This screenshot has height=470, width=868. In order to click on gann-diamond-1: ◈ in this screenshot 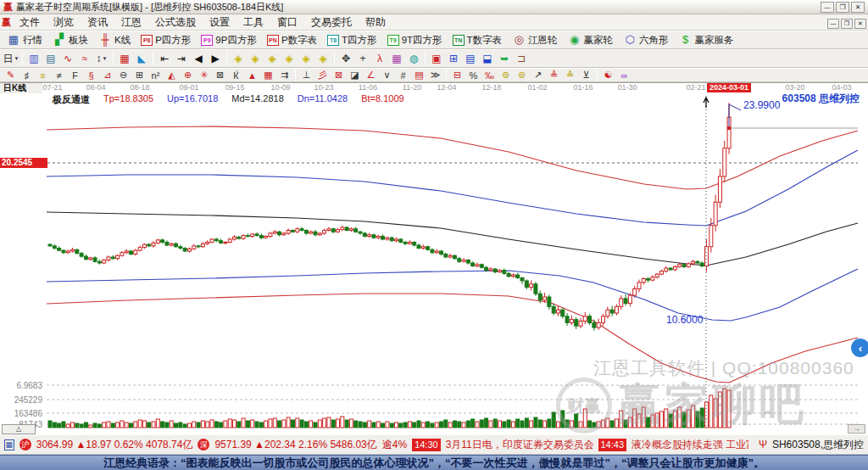, I will do `click(238, 59)`.